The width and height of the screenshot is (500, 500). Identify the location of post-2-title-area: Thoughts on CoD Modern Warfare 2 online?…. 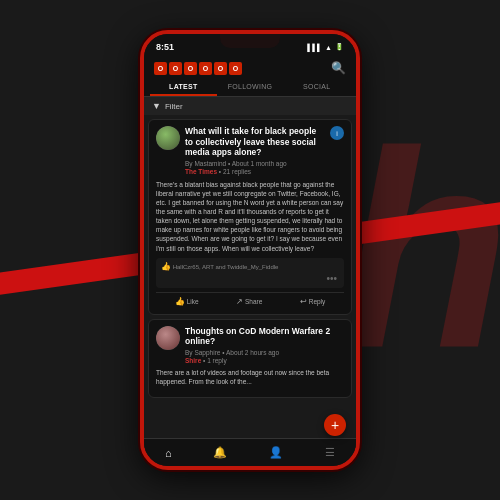
(264, 346).